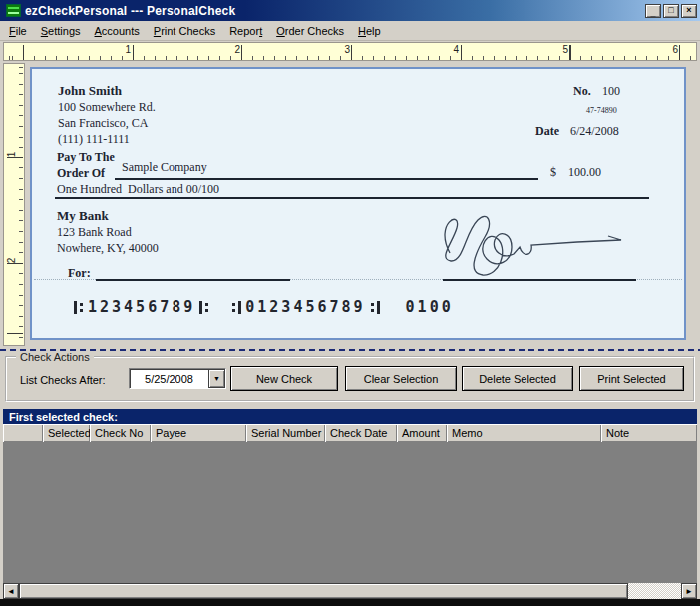 The width and height of the screenshot is (700, 606). I want to click on micr-routing: 123456789, so click(142, 307).